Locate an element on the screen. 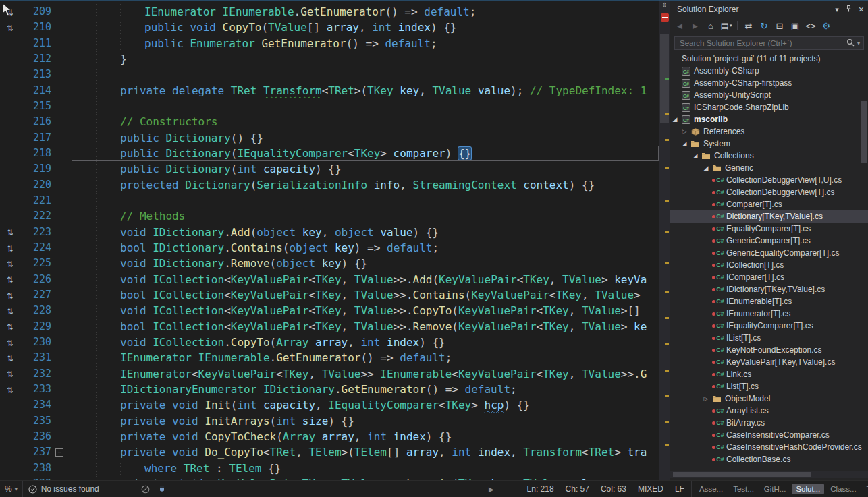 The image size is (868, 497). tree-vertical-scrollbar is located at coordinates (864, 132).